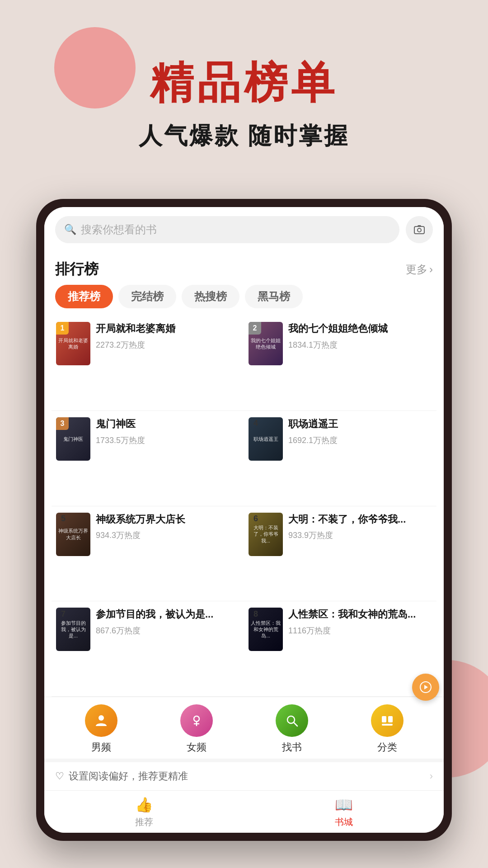 The width and height of the screenshot is (488, 868). Describe the element at coordinates (168, 336) in the screenshot. I see `book-info-1: 开局就和老婆离婚 2273.2万热度` at that location.